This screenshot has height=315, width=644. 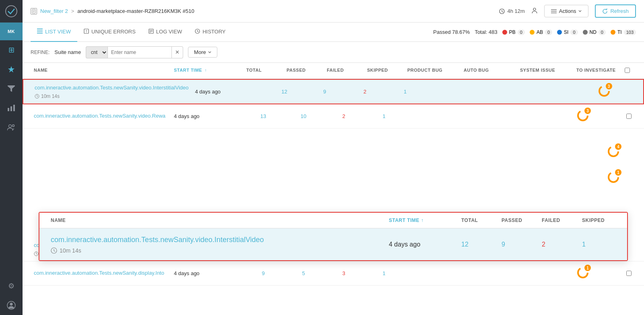 What do you see at coordinates (217, 244) in the screenshot?
I see `tooltip-name-cell: com.inneractive.automation.Tests.newSani…` at bounding box center [217, 244].